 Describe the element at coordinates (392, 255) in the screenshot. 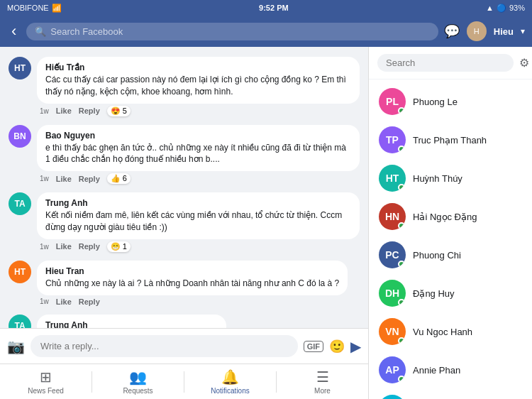

I see `contact-avatar: PC` at that location.